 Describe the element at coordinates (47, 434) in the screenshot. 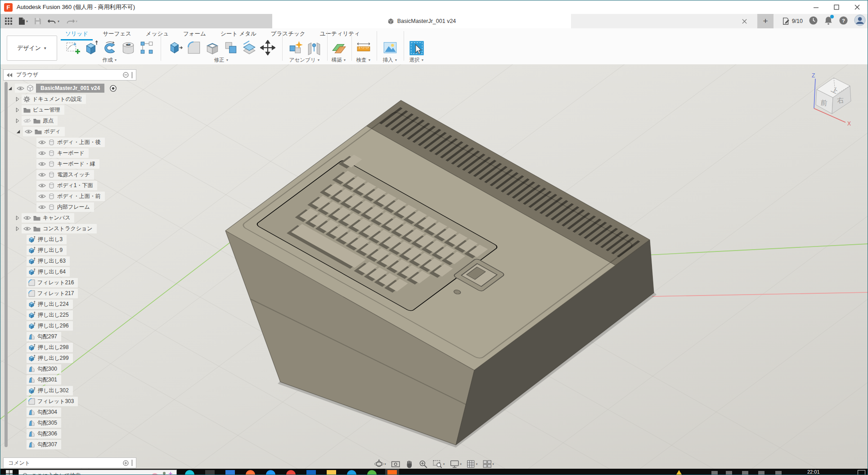

I see `browser-item-label: 勾配306` at that location.